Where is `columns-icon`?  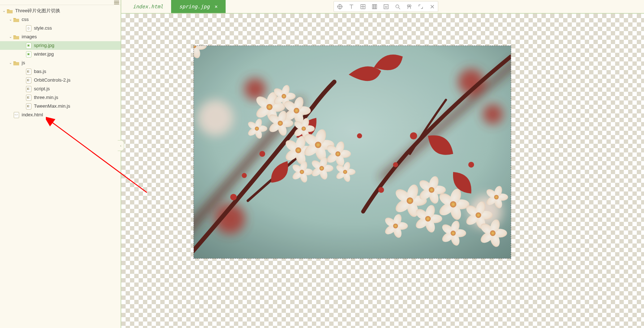
columns-icon is located at coordinates (374, 7).